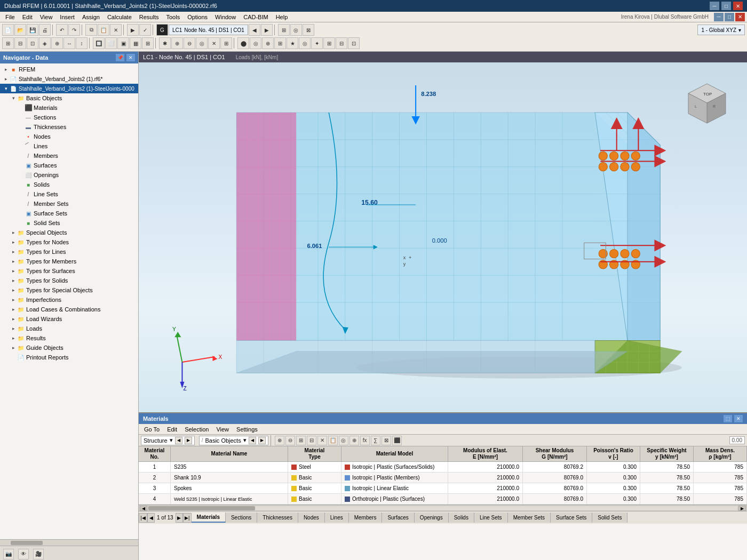 This screenshot has width=747, height=560. I want to click on nav-close: ✕, so click(131, 58).